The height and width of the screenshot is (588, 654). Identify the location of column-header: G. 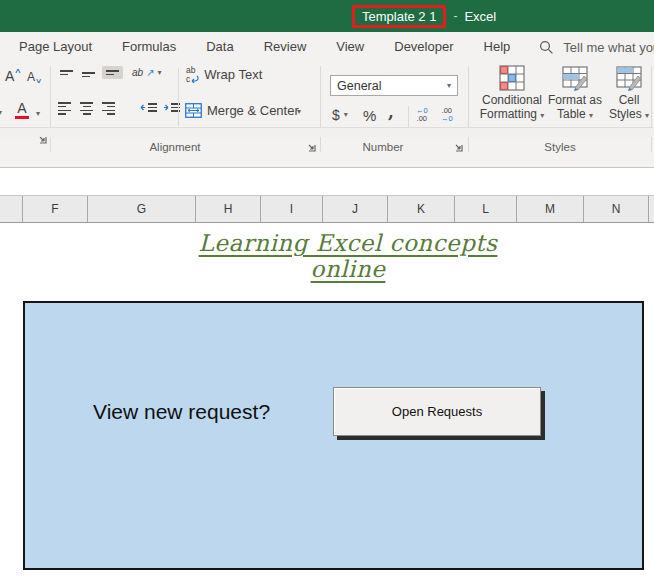
(142, 209).